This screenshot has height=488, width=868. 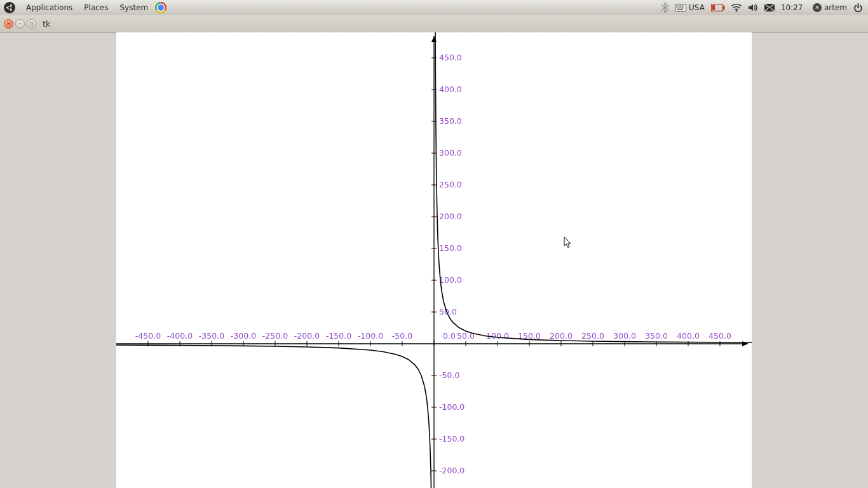 I want to click on y-tick-label: 350.0, so click(x=451, y=121).